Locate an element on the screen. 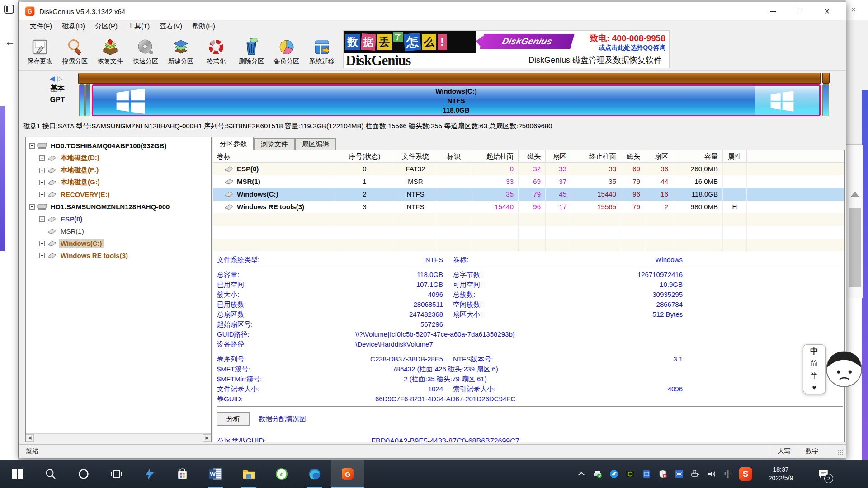  column-header-卷标: 卷标 is located at coordinates (274, 156).